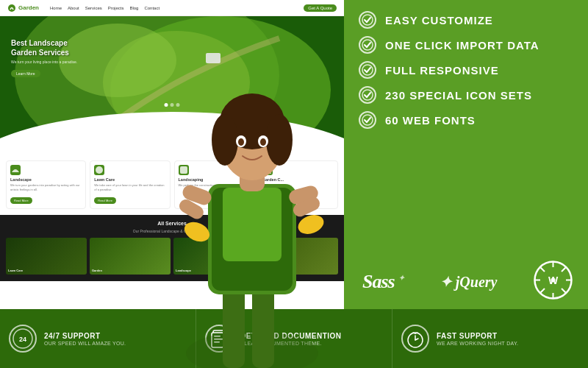 The height and width of the screenshot is (368, 588). I want to click on service-desc-2: We take care of your lawn in your life a…, so click(129, 187).